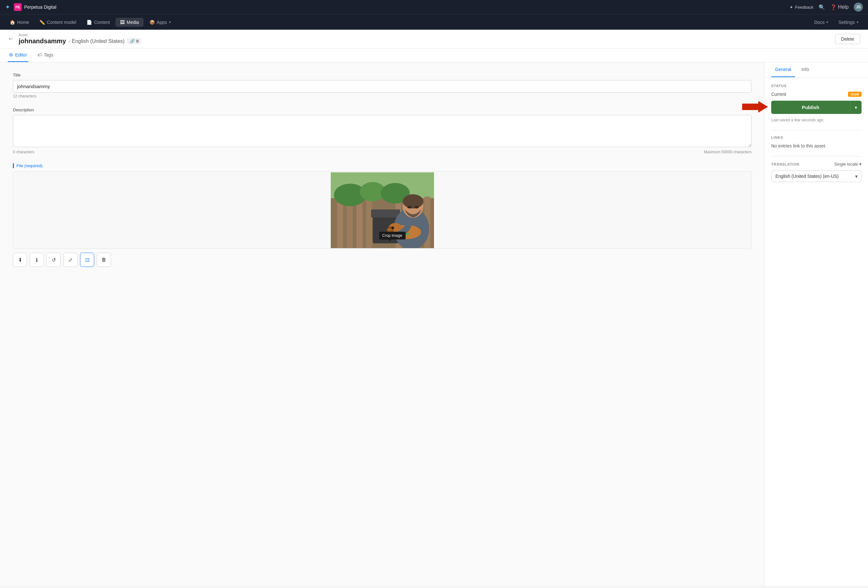  What do you see at coordinates (96, 41) in the screenshot?
I see `asset-locale: - English (United States)` at bounding box center [96, 41].